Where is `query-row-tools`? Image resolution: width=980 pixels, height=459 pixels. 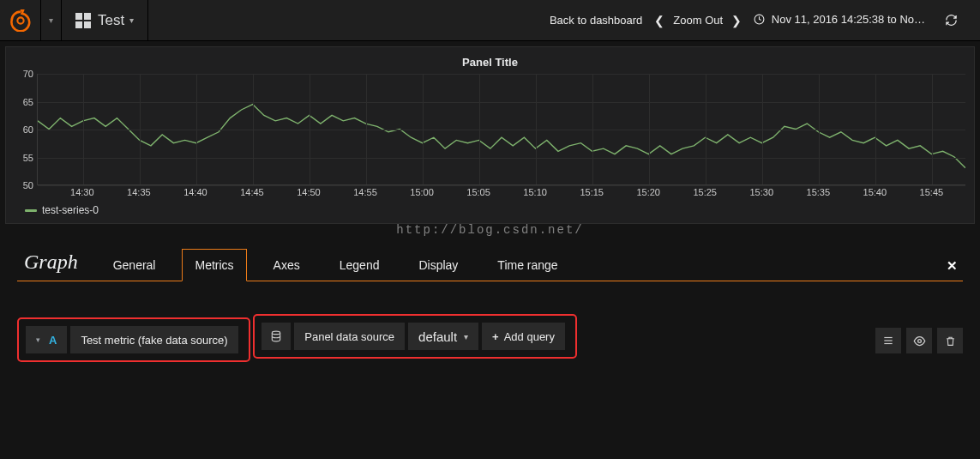
query-row-tools is located at coordinates (919, 341).